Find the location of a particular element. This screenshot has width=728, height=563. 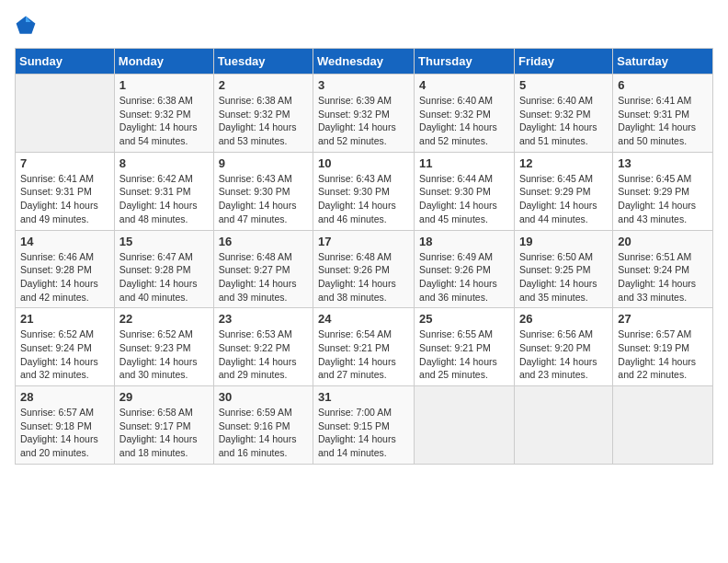

day-number: 14 is located at coordinates (64, 241).